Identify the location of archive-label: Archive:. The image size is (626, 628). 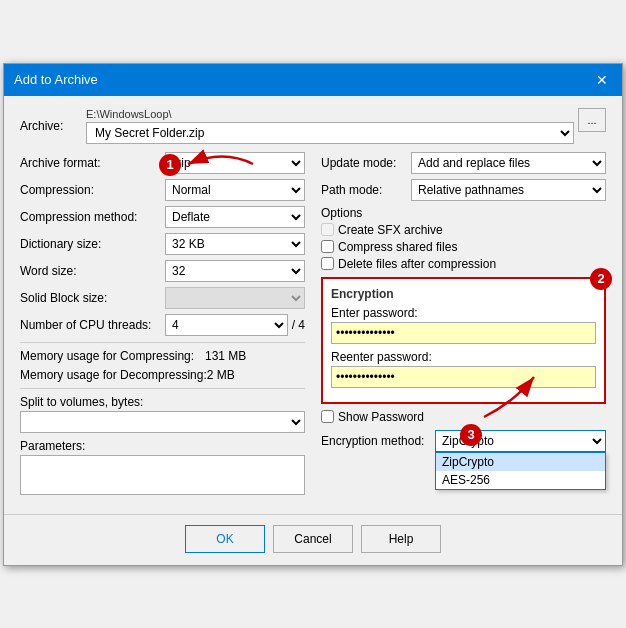
(50, 126).